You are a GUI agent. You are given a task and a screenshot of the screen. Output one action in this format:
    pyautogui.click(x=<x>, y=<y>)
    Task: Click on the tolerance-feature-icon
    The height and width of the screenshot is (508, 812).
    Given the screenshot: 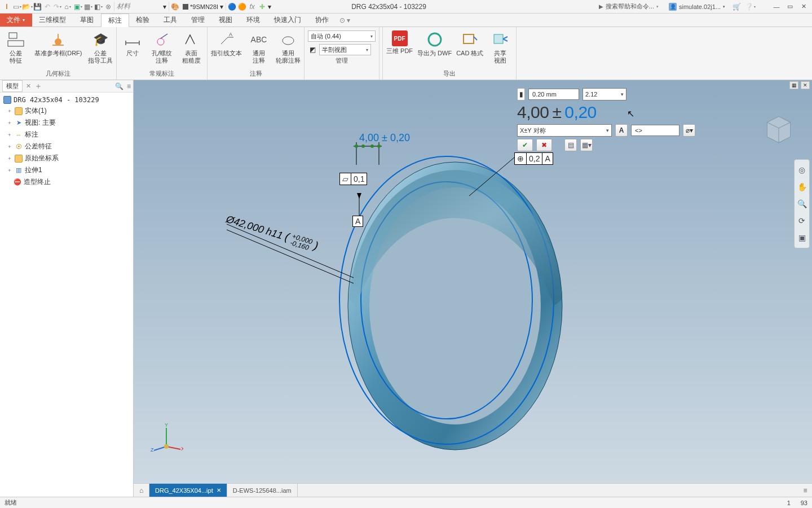 What is the action you would take?
    pyautogui.click(x=16, y=40)
    